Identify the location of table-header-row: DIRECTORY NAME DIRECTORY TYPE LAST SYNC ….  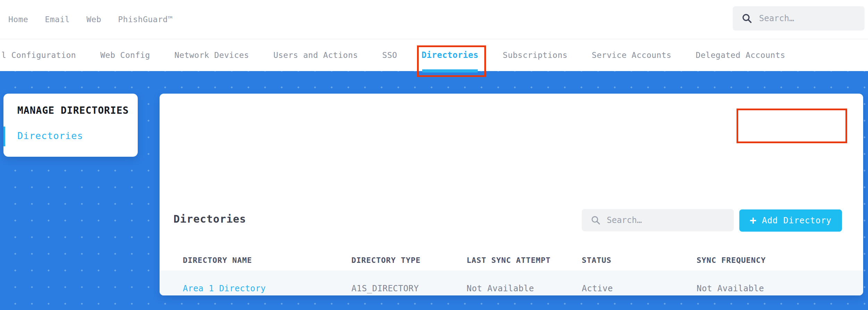
(511, 260).